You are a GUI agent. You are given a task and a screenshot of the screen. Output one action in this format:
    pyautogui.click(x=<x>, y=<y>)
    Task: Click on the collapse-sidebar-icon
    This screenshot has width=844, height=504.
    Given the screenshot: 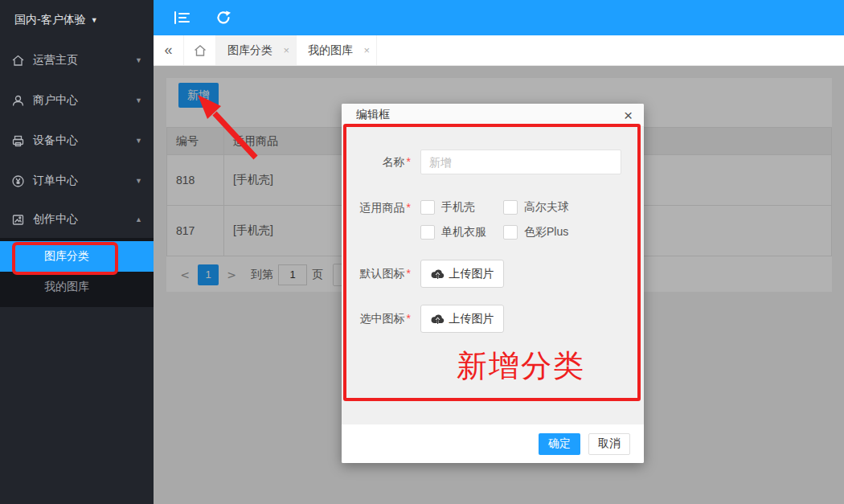 What is the action you would take?
    pyautogui.click(x=182, y=18)
    